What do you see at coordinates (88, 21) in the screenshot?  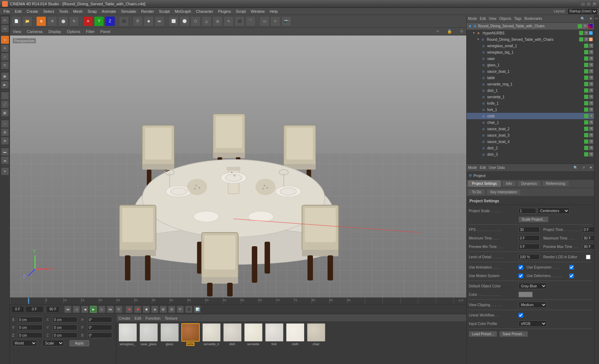 I see `tb-obj-axis: ✕` at bounding box center [88, 21].